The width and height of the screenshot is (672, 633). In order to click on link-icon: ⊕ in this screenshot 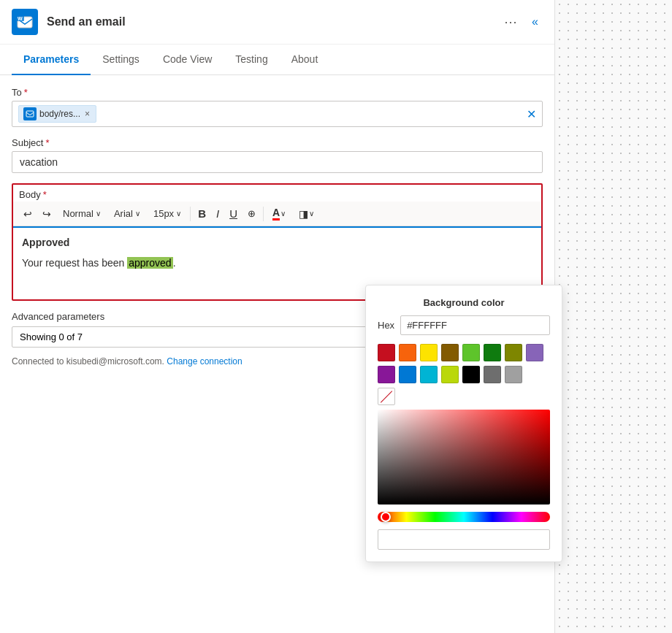, I will do `click(251, 213)`.